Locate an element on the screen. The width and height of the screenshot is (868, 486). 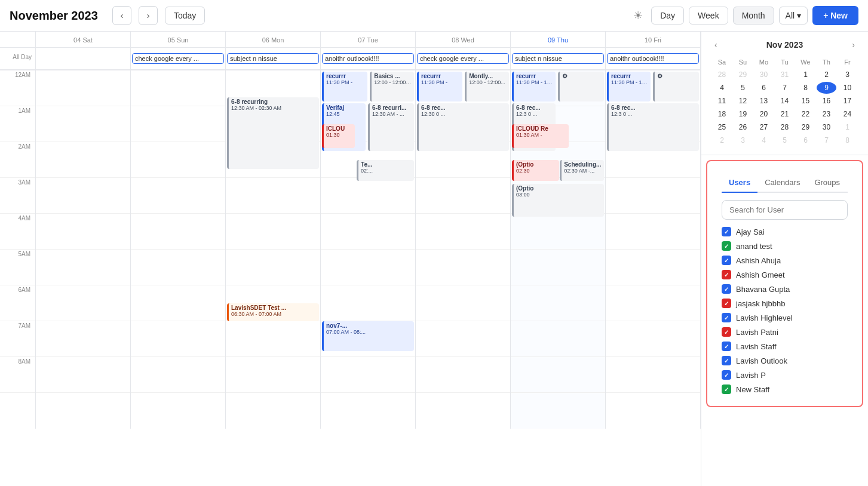
event-wed-68rec: 6-8 rec... 12:30 0 ... is located at coordinates (463, 127).